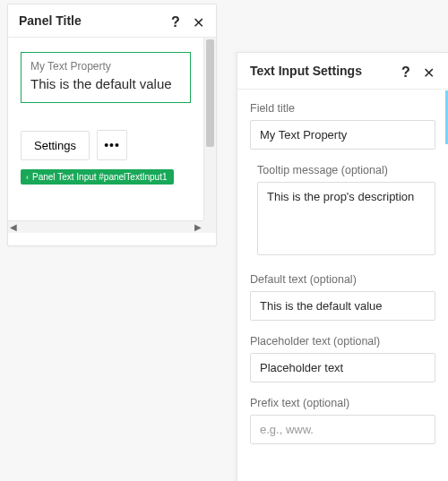 Image resolution: width=448 pixels, height=481 pixels. What do you see at coordinates (106, 84) in the screenshot?
I see `text-input-value: This is the default value` at bounding box center [106, 84].